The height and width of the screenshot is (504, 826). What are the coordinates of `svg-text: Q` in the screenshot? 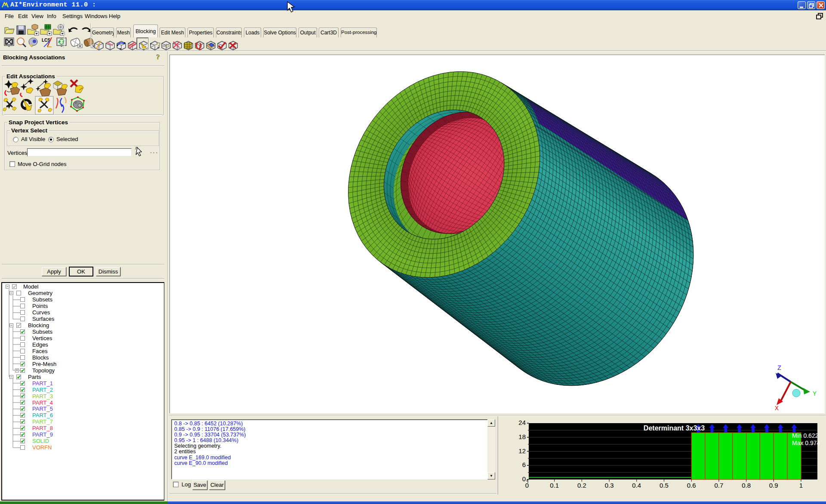 It's located at (199, 46).